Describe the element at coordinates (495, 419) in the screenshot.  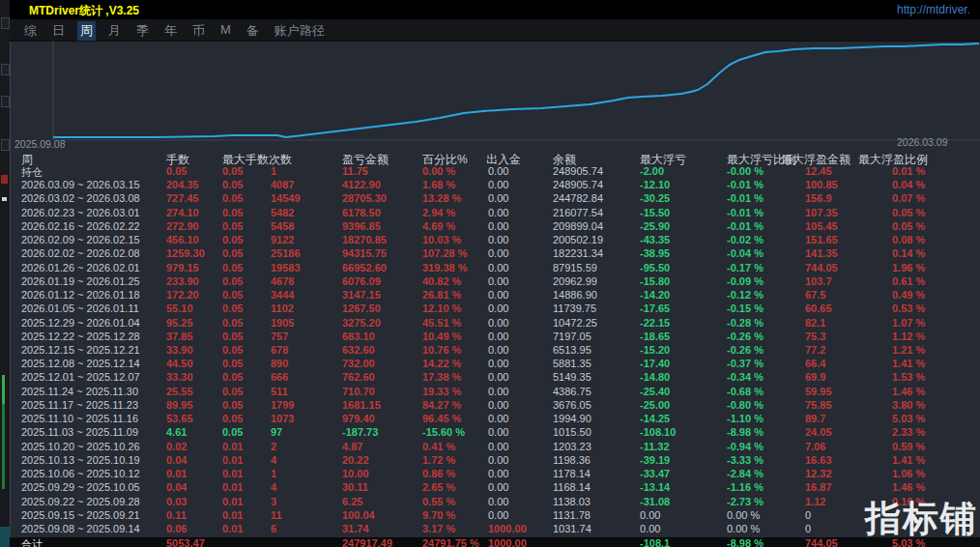
I see `table-row: 2025.11.10 ~ 2025.11.1653.650.051073979.…` at that location.